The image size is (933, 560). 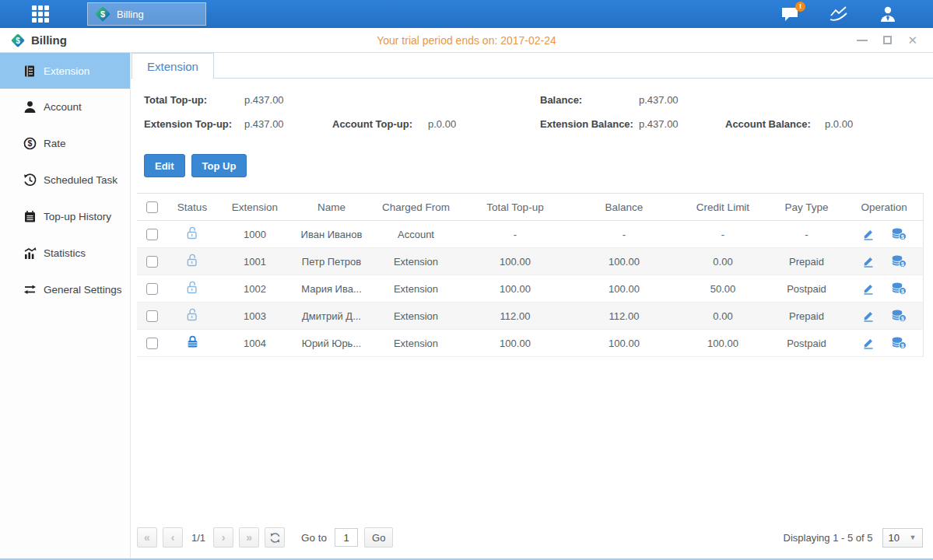 What do you see at coordinates (839, 124) in the screenshot?
I see `account-balance-value: p.0.00` at bounding box center [839, 124].